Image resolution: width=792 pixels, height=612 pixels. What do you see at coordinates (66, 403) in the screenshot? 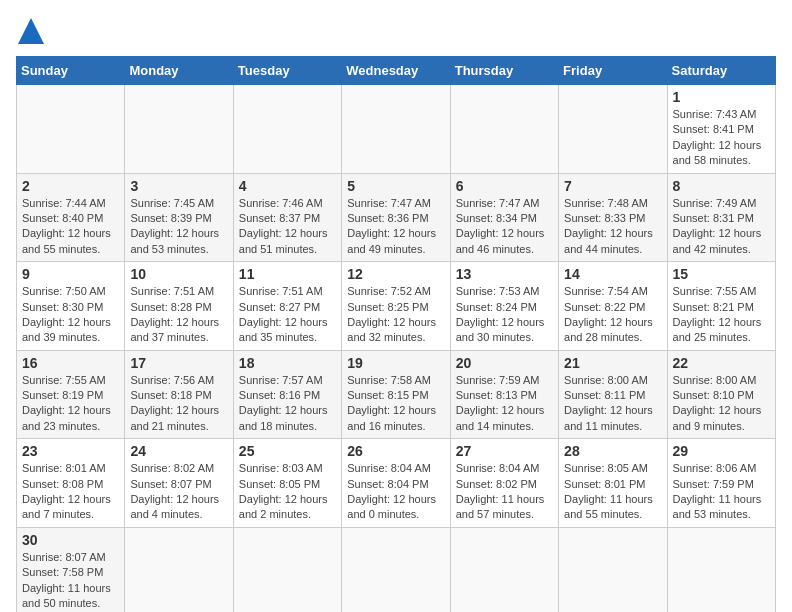
I see `day-detail: Sunrise: 7:55 AMSunset: 8:19 PMDaylight:…` at bounding box center [66, 403].